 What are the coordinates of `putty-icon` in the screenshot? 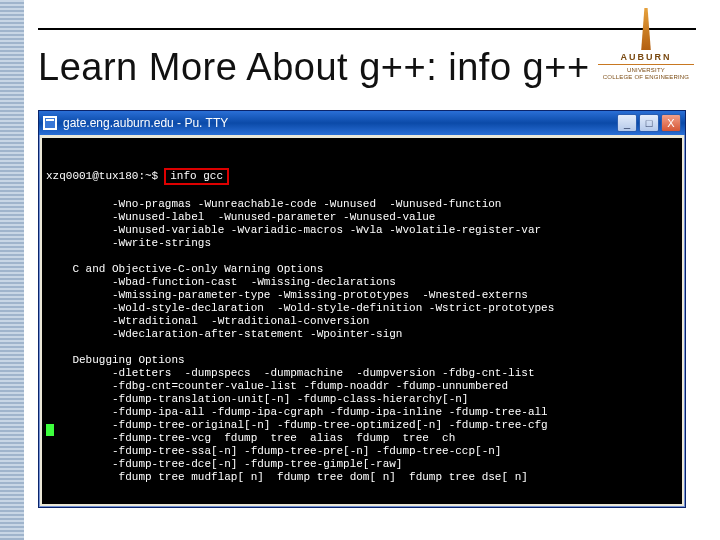 It's located at (50, 123).